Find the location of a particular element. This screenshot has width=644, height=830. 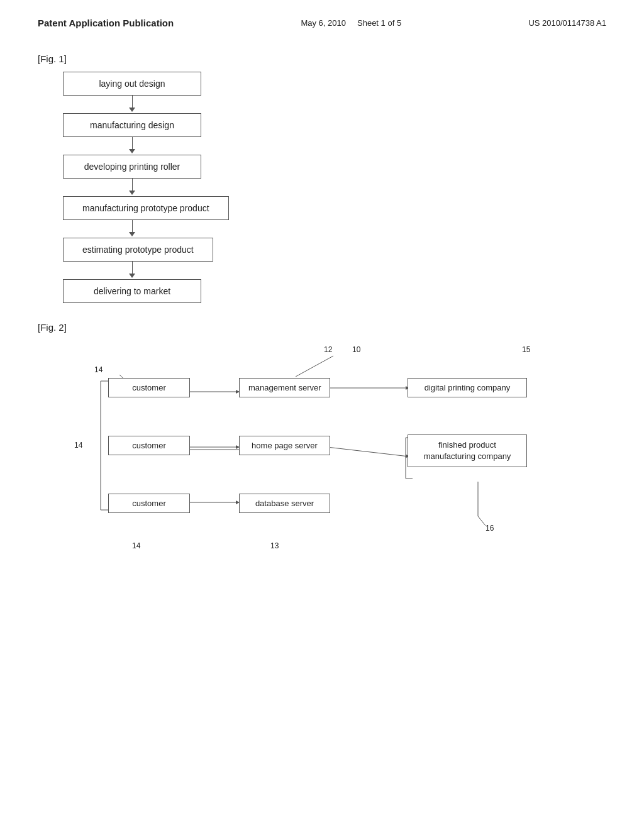

home-page-server-box: home page server is located at coordinates (284, 445).